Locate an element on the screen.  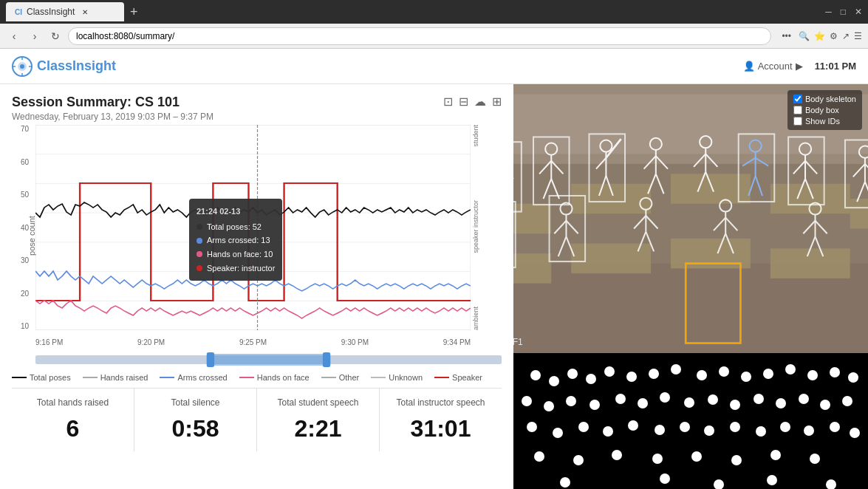
legend-label-other: Other is located at coordinates (349, 377).